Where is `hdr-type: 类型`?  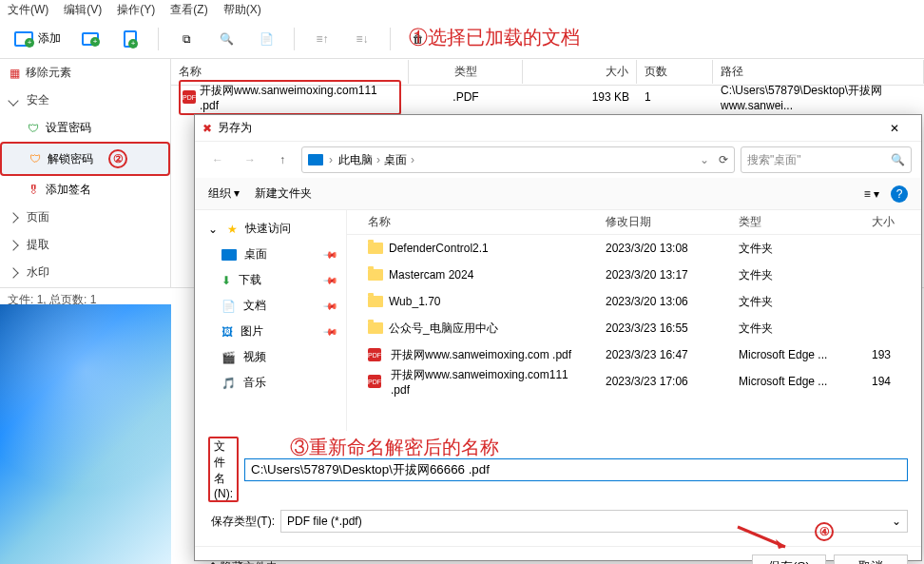 hdr-type: 类型 is located at coordinates (798, 223).